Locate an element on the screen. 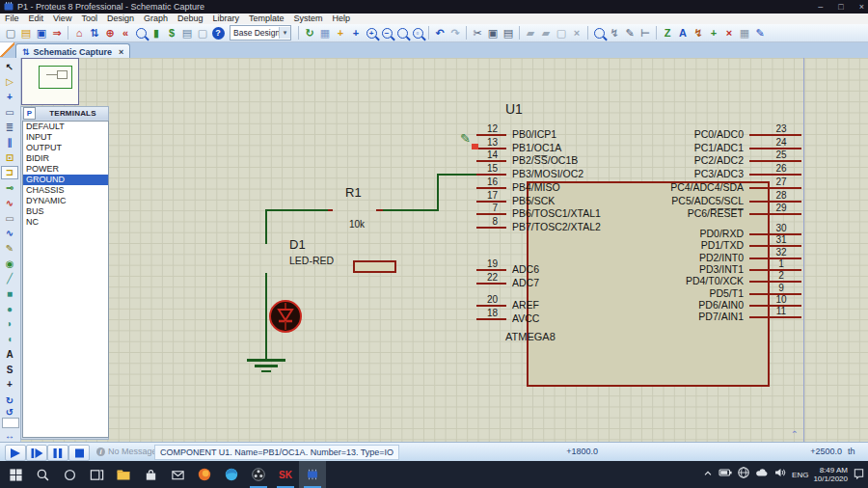 Image resolution: width=868 pixels, height=488 pixels. generator-mode: ∿ is located at coordinates (10, 233).